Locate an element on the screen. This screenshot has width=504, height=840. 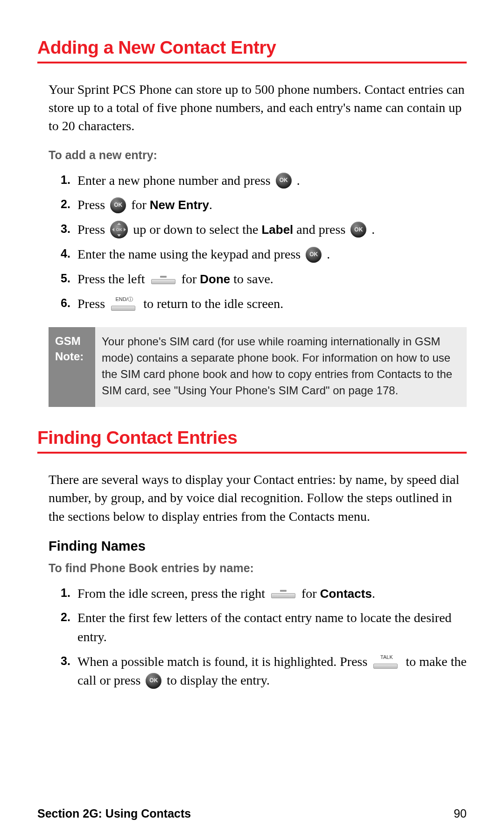
steps-add-entry: 1. Enter a new phone number and press OK… is located at coordinates (258, 243).